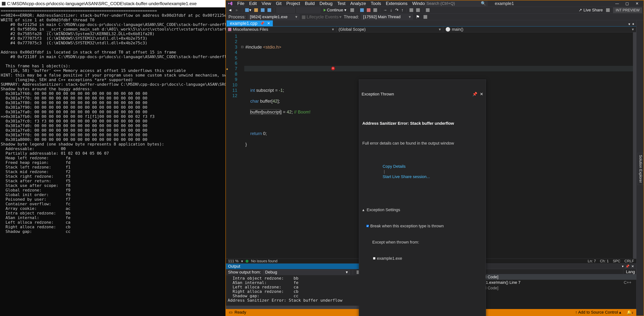 This screenshot has width=644, height=316. Describe the element at coordinates (376, 3) in the screenshot. I see `menu-tools: Tools` at that location.